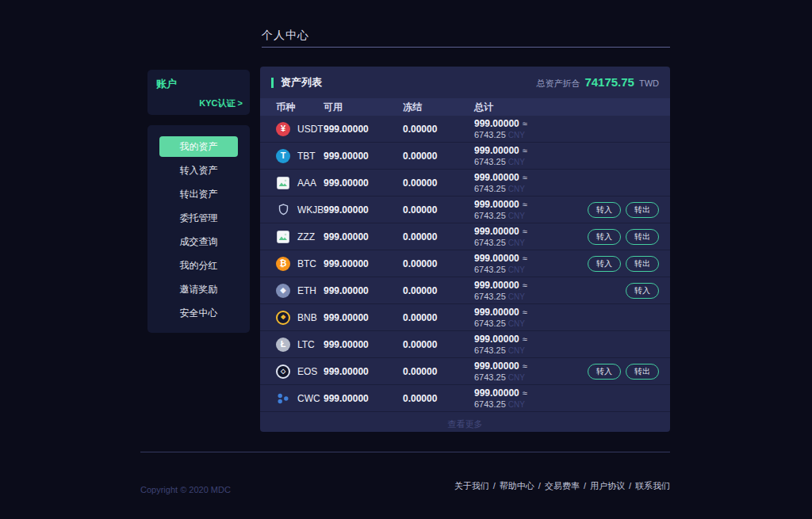 The width and height of the screenshot is (812, 519). What do you see at coordinates (167, 84) in the screenshot?
I see `account-title: 账户` at bounding box center [167, 84].